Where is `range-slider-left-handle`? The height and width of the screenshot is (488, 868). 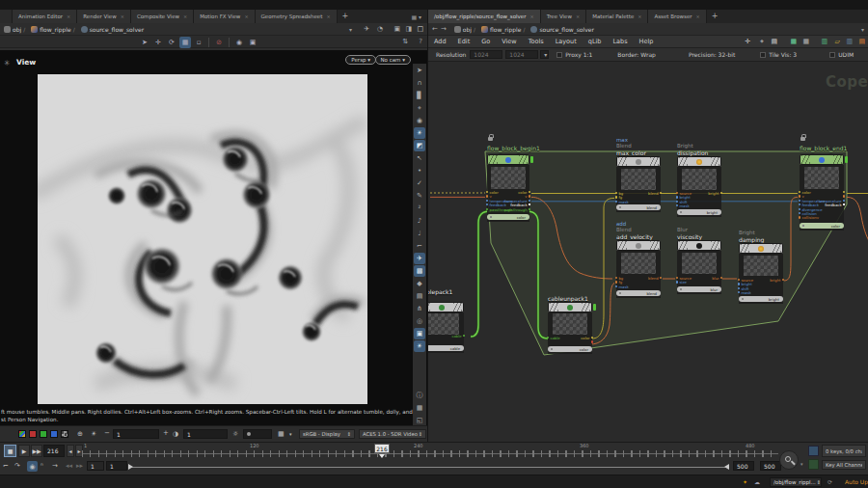 range-slider-left-handle is located at coordinates (131, 467).